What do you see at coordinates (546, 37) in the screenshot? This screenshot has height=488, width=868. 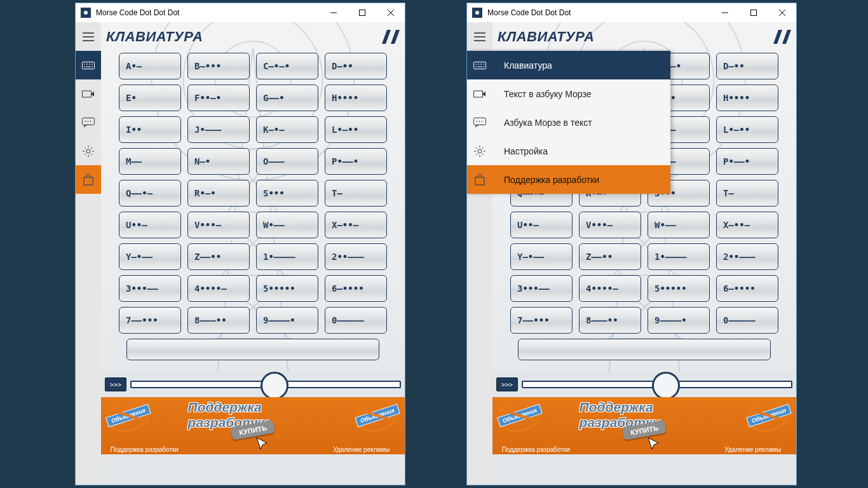 I see `page-title: КЛАВИАТУРА` at bounding box center [546, 37].